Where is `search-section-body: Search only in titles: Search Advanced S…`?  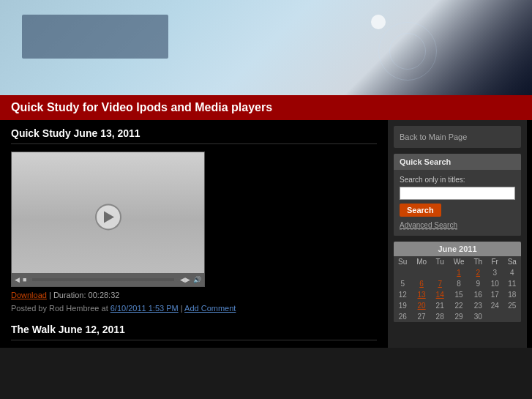 search-section-body: Search only in titles: Search Advanced S… is located at coordinates (457, 203).